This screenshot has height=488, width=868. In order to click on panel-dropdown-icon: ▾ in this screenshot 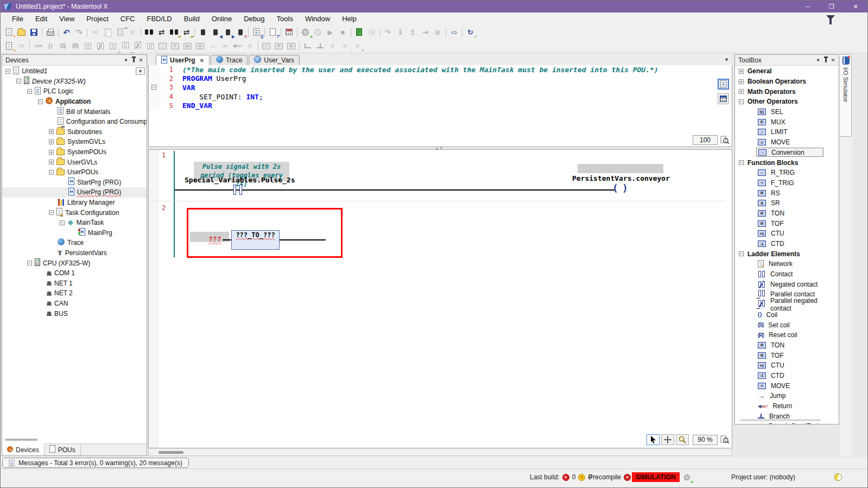, I will do `click(819, 60)`.